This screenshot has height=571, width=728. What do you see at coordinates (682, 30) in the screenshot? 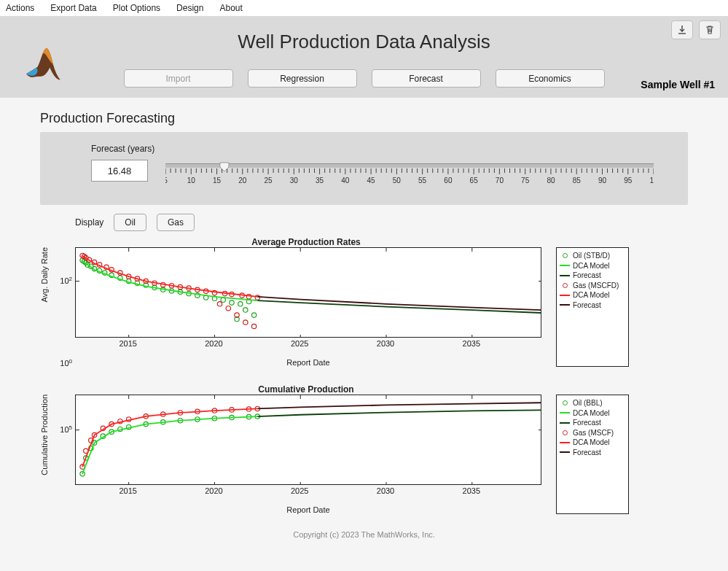
I see `download-icon` at bounding box center [682, 30].